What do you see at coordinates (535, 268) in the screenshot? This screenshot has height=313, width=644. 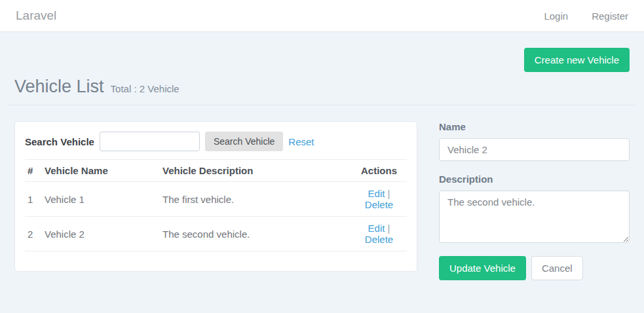 I see `form-buttons: Update Vehicle Cancel` at bounding box center [535, 268].